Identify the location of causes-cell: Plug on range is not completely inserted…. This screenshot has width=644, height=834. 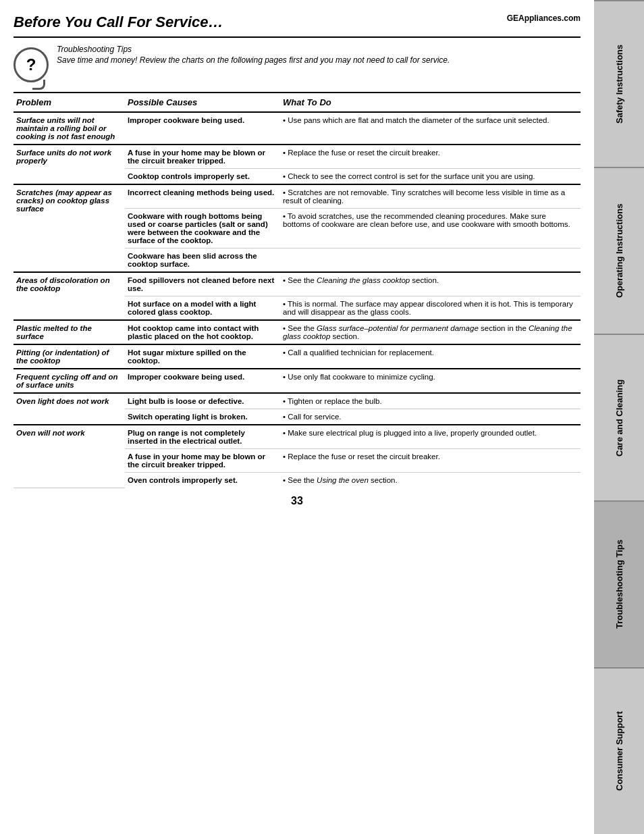
(203, 437).